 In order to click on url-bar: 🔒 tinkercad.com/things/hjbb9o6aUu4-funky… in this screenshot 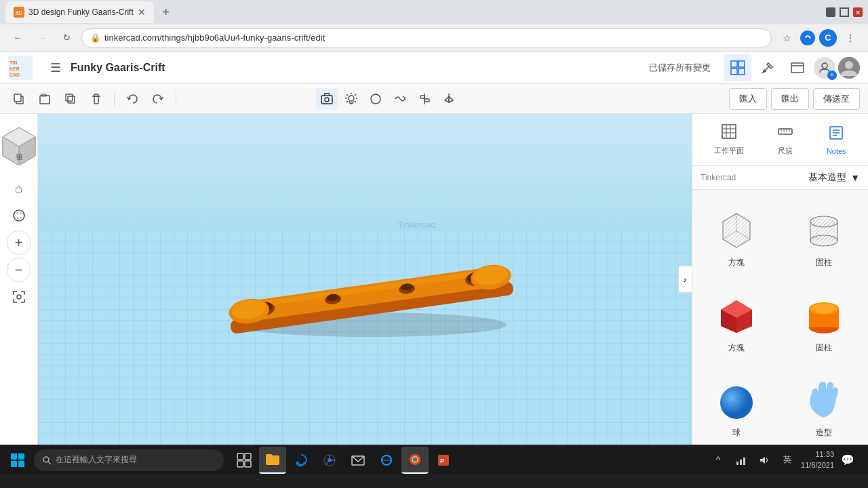, I will do `click(427, 38)`.